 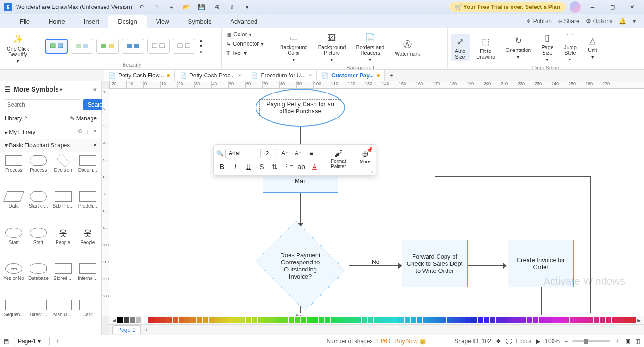 I want to click on fit-width-icon: ◫, so click(x=637, y=341).